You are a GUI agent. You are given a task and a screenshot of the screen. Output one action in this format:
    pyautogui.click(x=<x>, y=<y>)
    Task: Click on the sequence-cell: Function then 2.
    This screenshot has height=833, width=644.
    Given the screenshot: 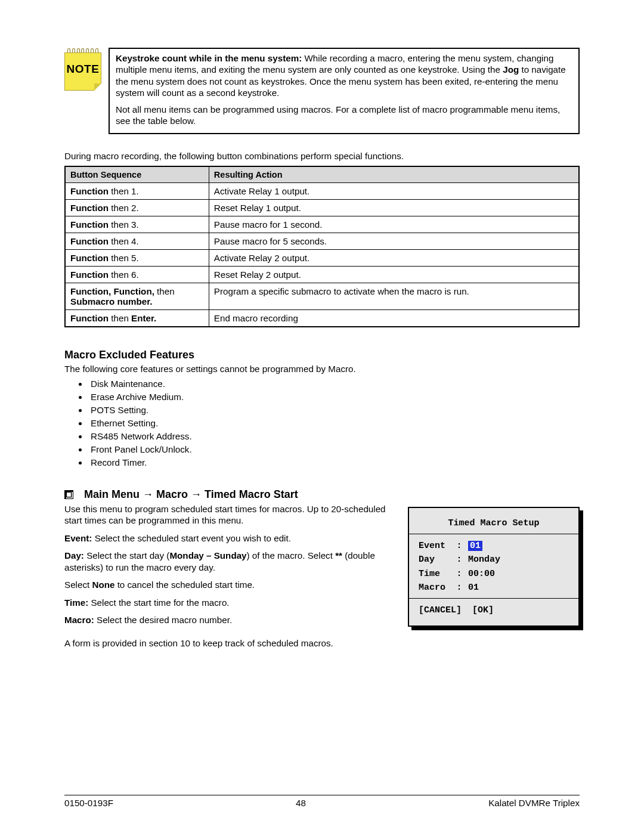 What is the action you would take?
    pyautogui.click(x=137, y=208)
    